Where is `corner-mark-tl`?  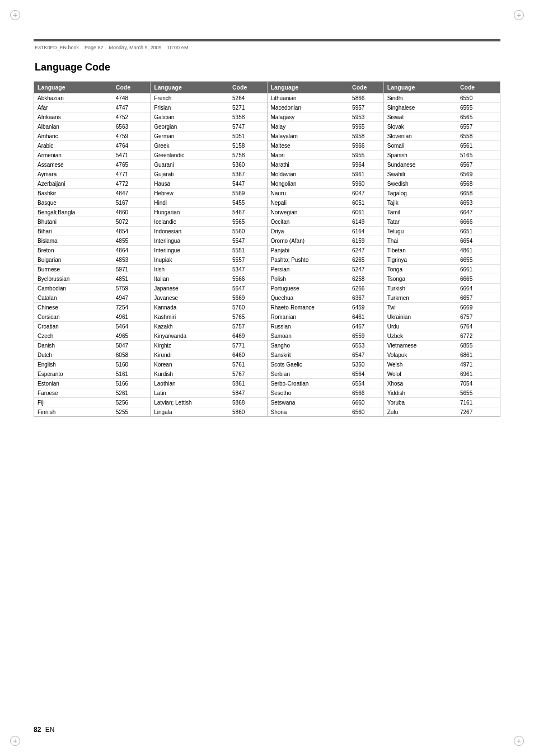 corner-mark-tl is located at coordinates (15, 15).